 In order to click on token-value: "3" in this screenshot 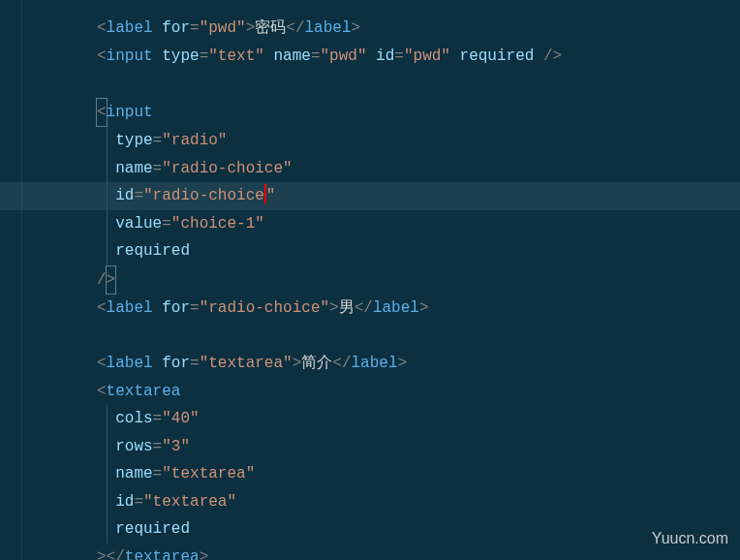, I will do `click(176, 447)`.